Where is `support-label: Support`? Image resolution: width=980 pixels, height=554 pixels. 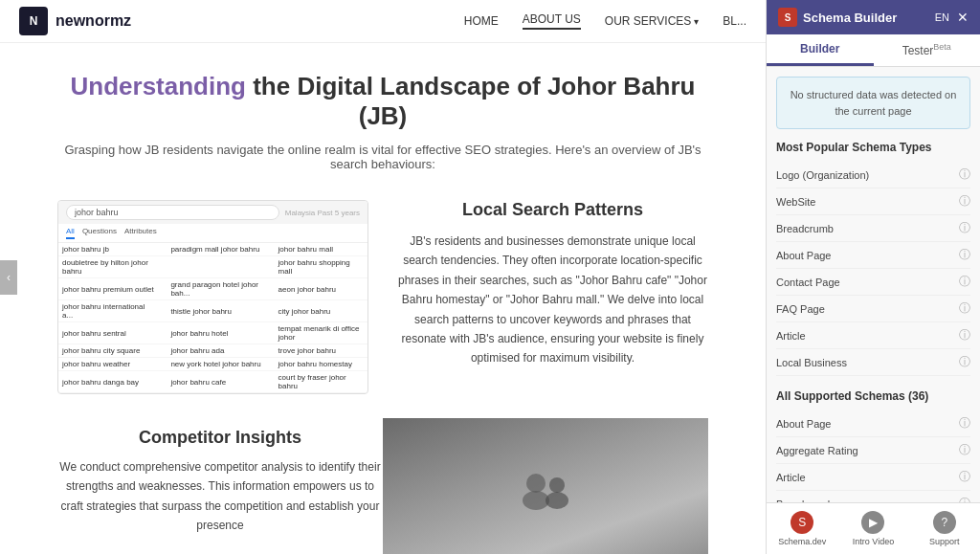
support-label: Support is located at coordinates (945, 542).